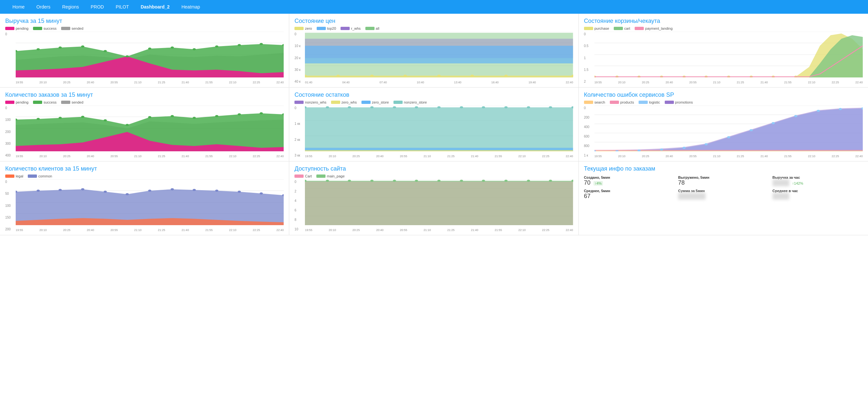 The width and height of the screenshot is (868, 415). I want to click on nav-orders: Orders, so click(43, 7).